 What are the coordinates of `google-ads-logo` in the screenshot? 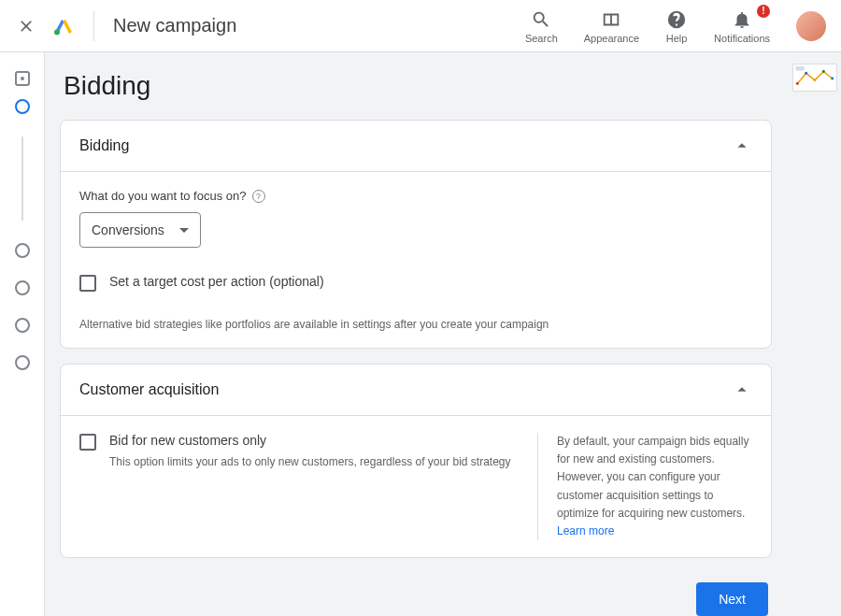 It's located at (64, 26).